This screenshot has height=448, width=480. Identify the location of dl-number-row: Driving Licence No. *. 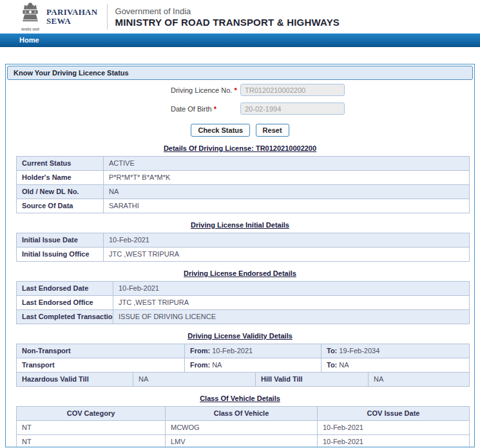
(322, 90).